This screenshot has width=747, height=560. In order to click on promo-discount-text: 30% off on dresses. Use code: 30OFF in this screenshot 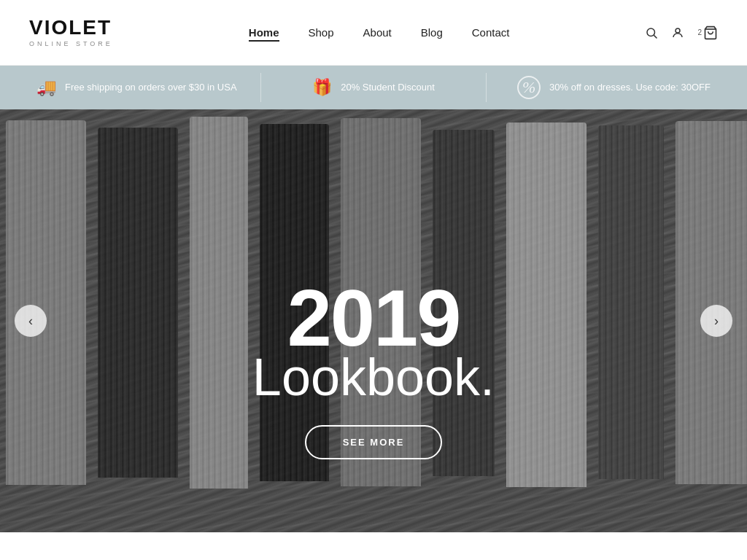, I will do `click(630, 88)`.